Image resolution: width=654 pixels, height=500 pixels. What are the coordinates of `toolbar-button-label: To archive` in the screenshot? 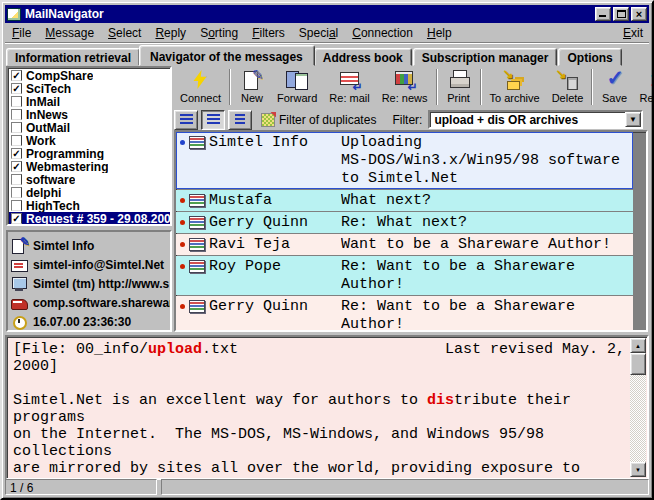 It's located at (515, 98).